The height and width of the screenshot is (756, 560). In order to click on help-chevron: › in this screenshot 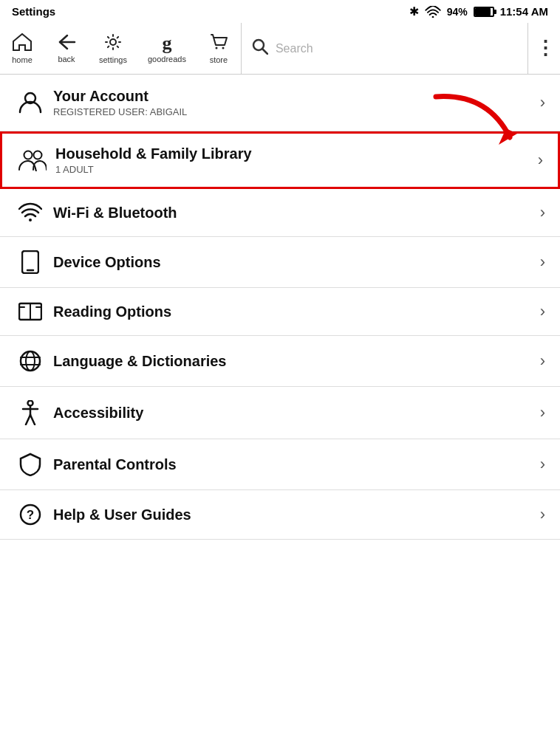, I will do `click(542, 515)`.